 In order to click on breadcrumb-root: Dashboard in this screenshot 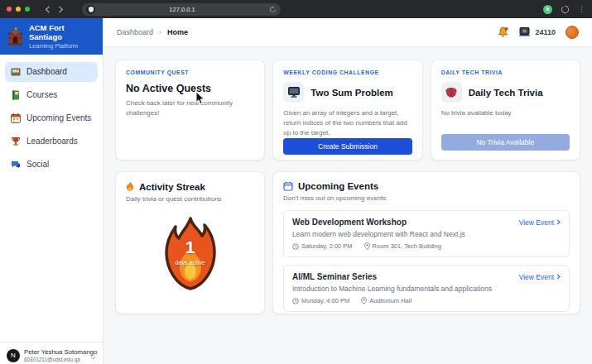, I will do `click(135, 32)`.